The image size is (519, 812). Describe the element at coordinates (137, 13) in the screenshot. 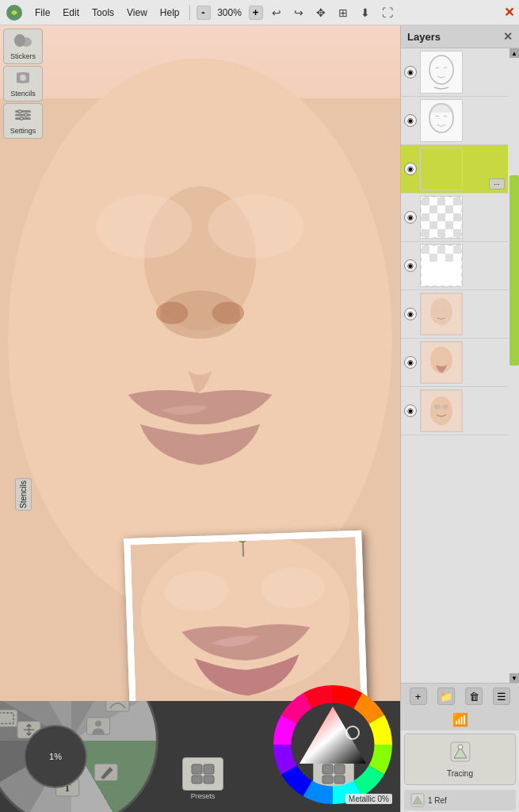

I see `menu-view: View` at that location.